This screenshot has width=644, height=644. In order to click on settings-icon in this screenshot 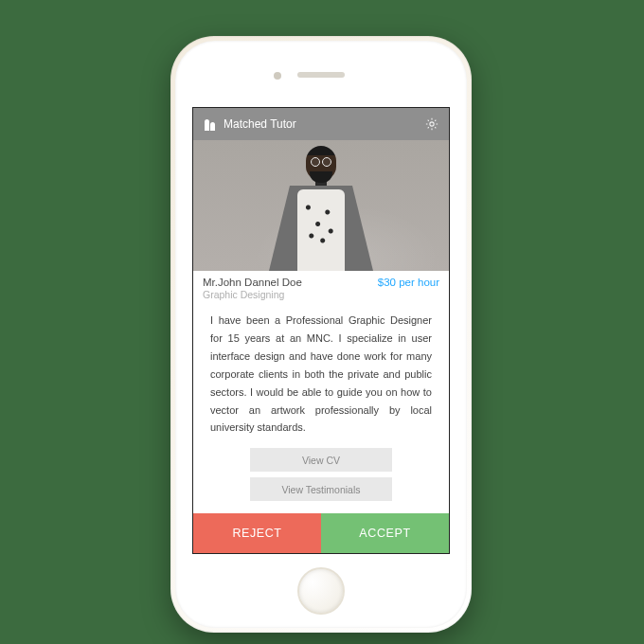, I will do `click(432, 124)`.